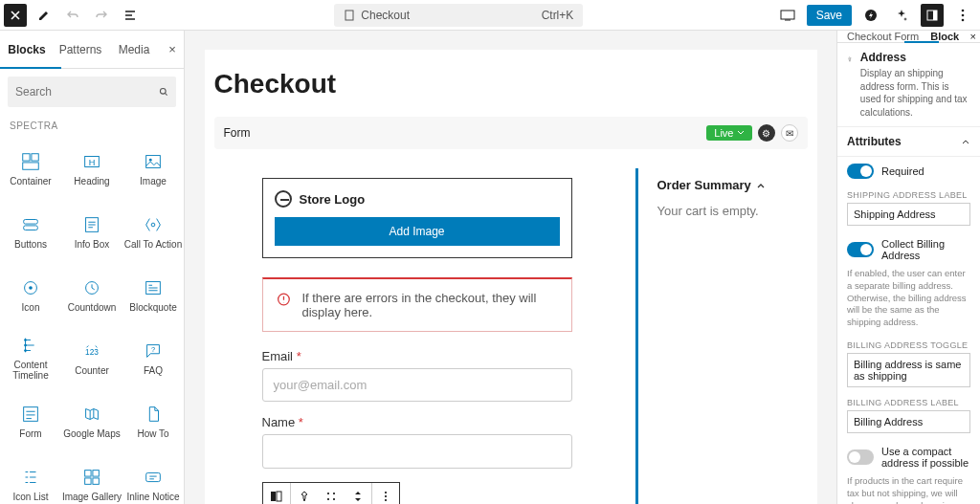 Image resolution: width=980 pixels, height=504 pixels. Describe the element at coordinates (761, 186) in the screenshot. I see `chevron-up-icon` at that location.